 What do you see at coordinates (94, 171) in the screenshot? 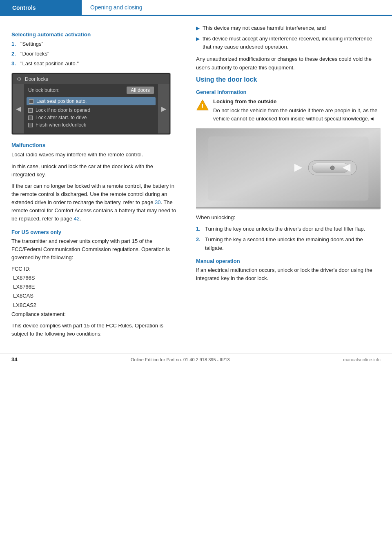
I see `malfunction-p2: In this case, unlock and lock the car at…` at bounding box center [94, 171].